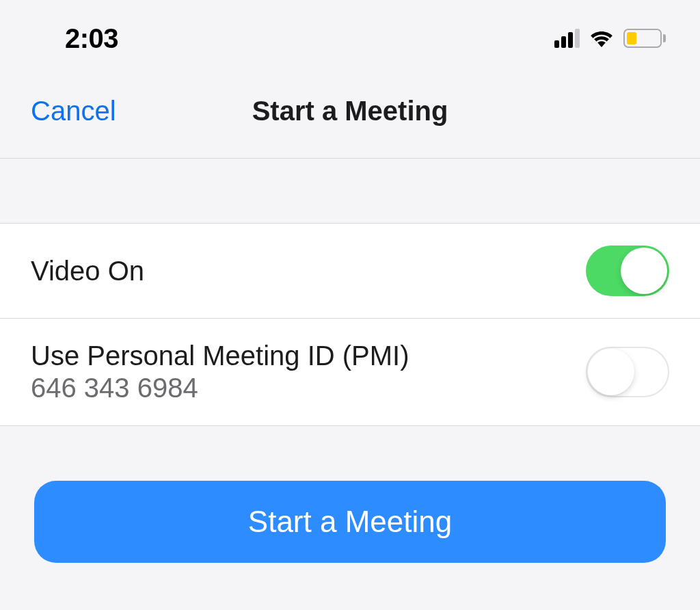 The width and height of the screenshot is (700, 610). What do you see at coordinates (220, 388) in the screenshot?
I see `pmi-value: 646 343 6984` at bounding box center [220, 388].